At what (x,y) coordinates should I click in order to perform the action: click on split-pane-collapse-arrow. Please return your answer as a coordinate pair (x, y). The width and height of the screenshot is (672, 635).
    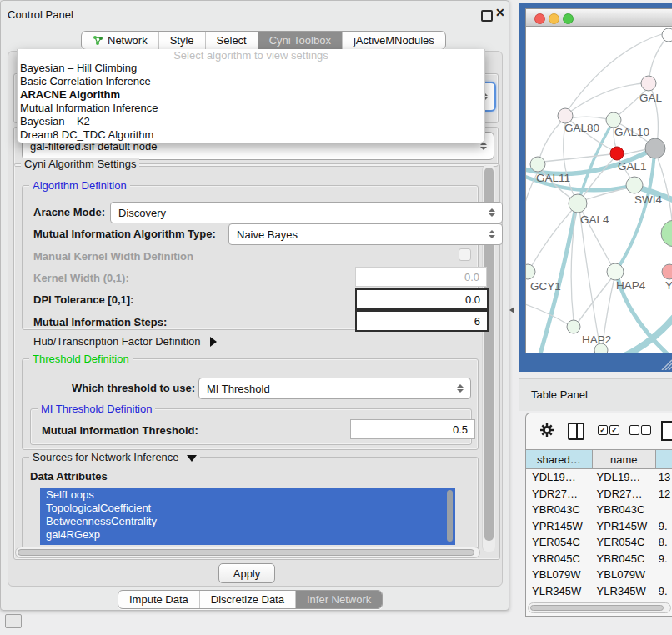
    Looking at the image, I should click on (512, 310).